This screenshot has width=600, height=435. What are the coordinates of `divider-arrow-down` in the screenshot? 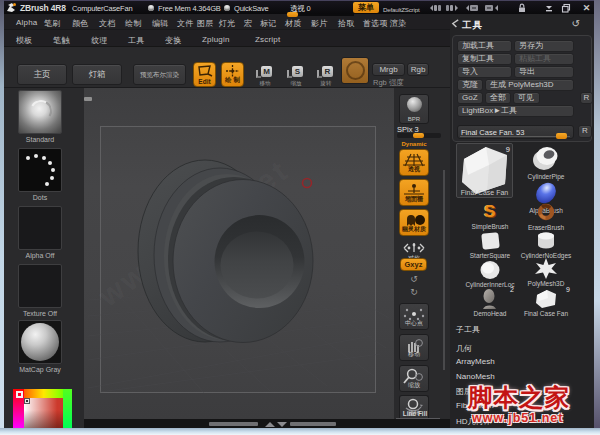 It's located at (282, 424).